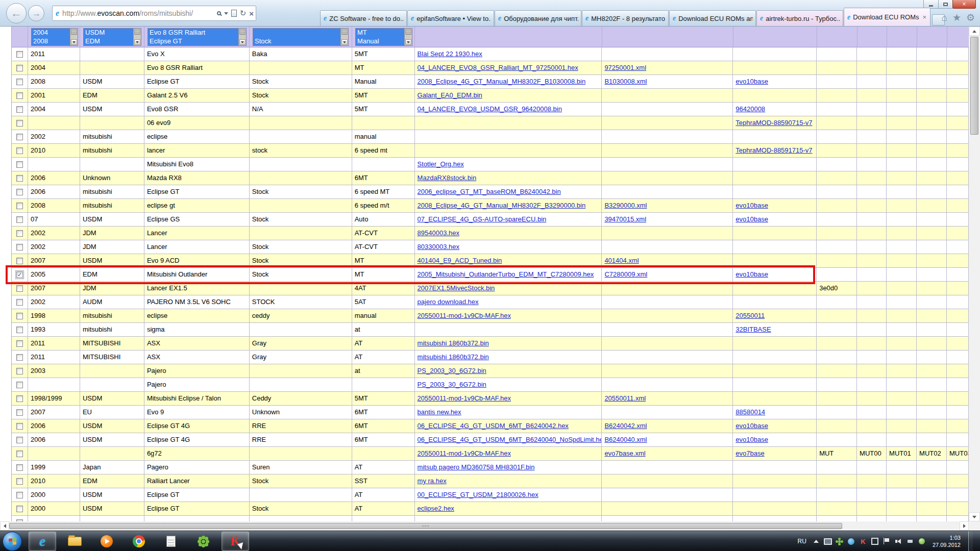 The image size is (980, 551). I want to click on region-filter-option: USDM, so click(108, 33).